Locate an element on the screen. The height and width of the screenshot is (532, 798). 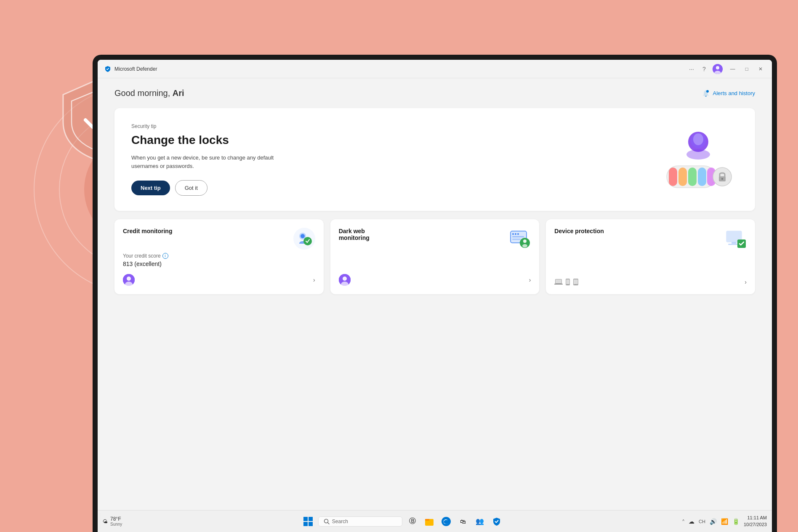
device-protection-card: Device protection is located at coordinates (651, 257).